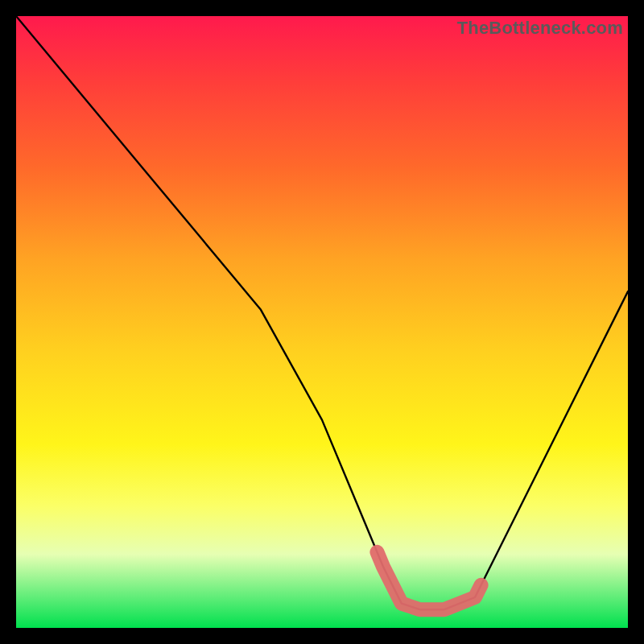 This screenshot has height=644, width=644. What do you see at coordinates (428, 581) in the screenshot?
I see `optimal-zone-highlight` at bounding box center [428, 581].